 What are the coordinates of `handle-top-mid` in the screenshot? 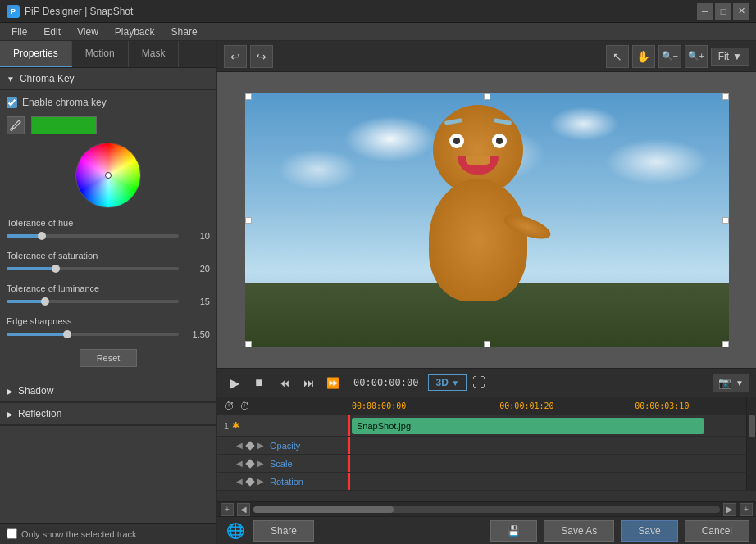 It's located at (487, 97).